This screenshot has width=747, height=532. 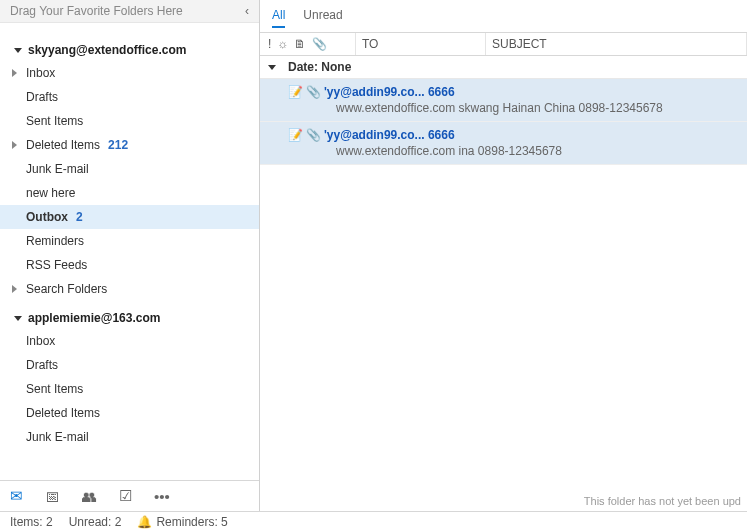 I want to click on more-icon: •••, so click(x=162, y=496).